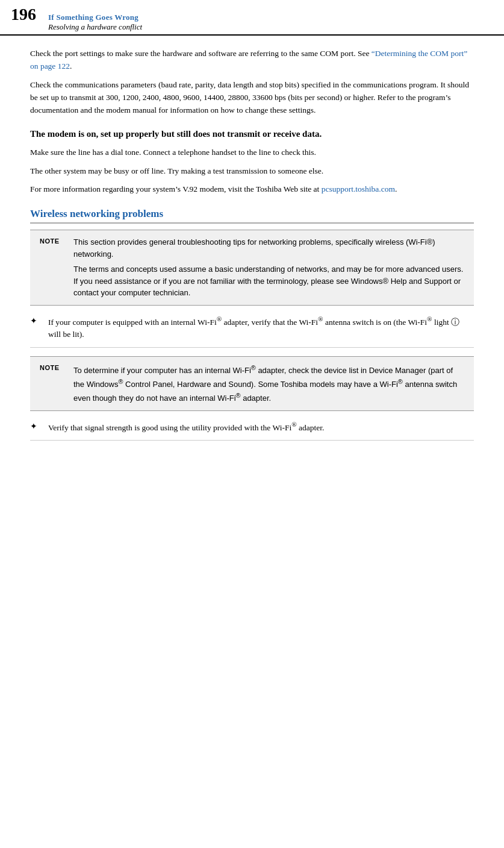 The width and height of the screenshot is (504, 848). I want to click on note1-label: NOTE, so click(52, 268).